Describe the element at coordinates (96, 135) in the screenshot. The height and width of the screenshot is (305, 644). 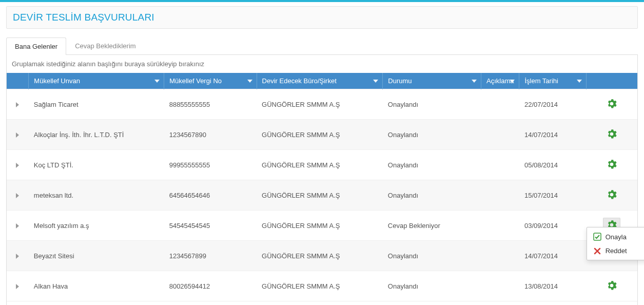
I see `cell-unvan: Alkoçlar İnş. İth. İhr. L.T.D. ŞTİ` at that location.